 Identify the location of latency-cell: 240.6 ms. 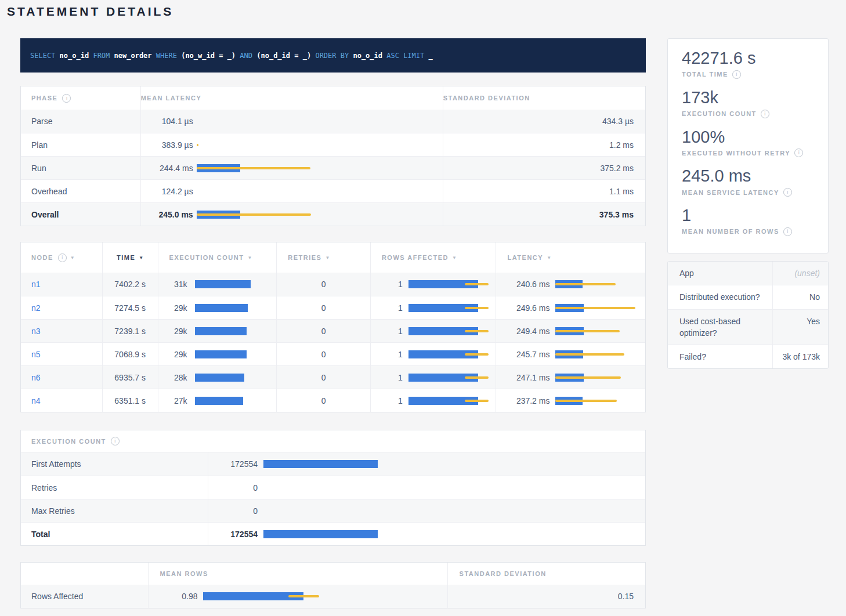
(570, 284).